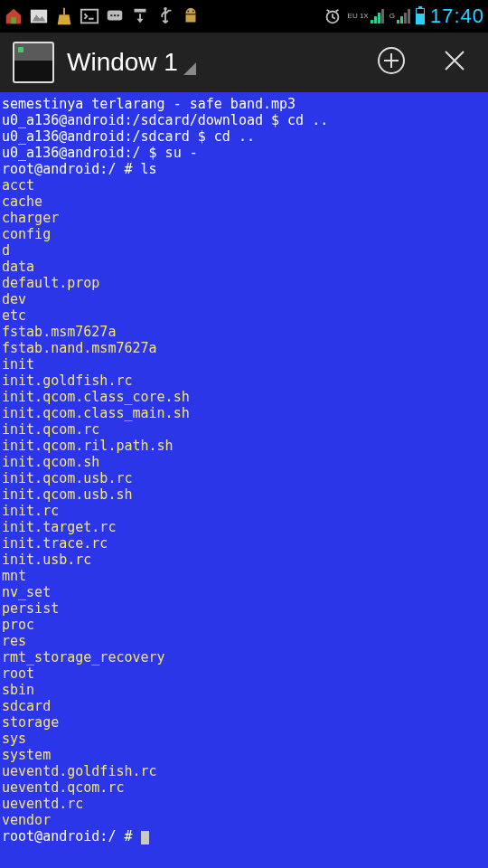 The width and height of the screenshot is (488, 868). I want to click on status-left, so click(102, 16).